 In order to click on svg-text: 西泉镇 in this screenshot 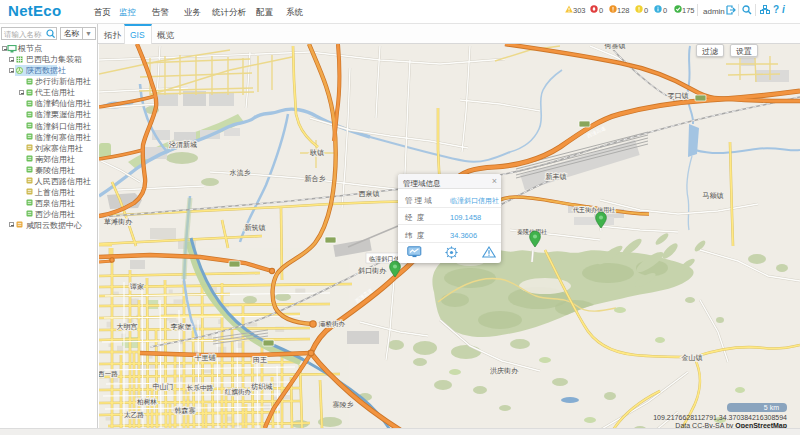, I will do `click(370, 194)`.